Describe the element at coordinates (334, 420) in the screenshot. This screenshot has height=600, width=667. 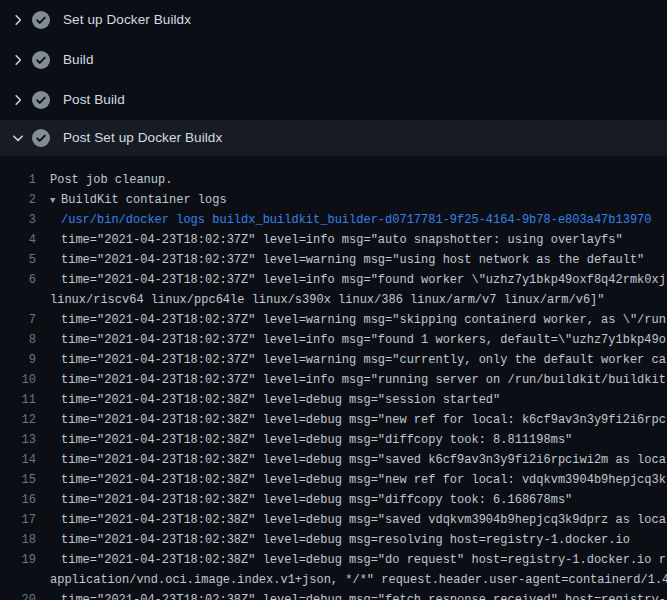
I see `log-row: 12time="2021-04-23T18:02:38Z" level=debu…` at that location.